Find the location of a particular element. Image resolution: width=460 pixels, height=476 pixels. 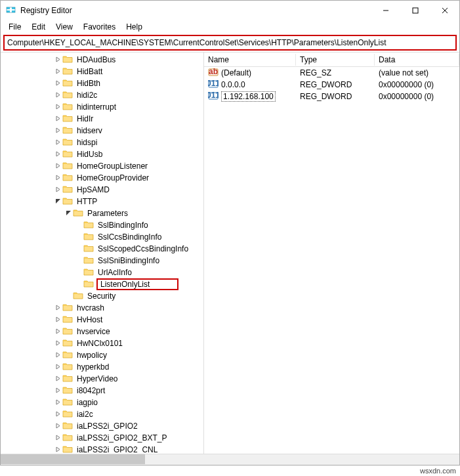

tree-item: SslSniBindingInfo is located at coordinates (102, 261).